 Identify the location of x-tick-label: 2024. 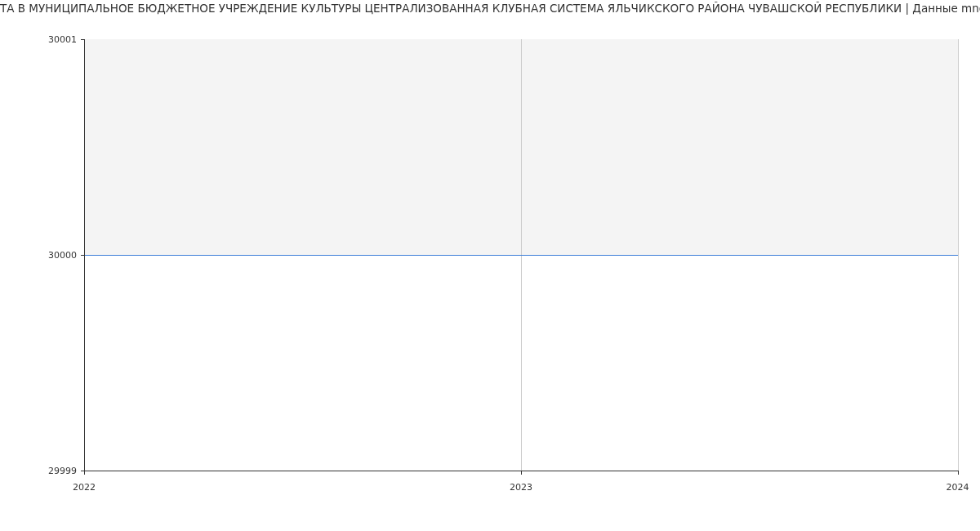
(958, 487).